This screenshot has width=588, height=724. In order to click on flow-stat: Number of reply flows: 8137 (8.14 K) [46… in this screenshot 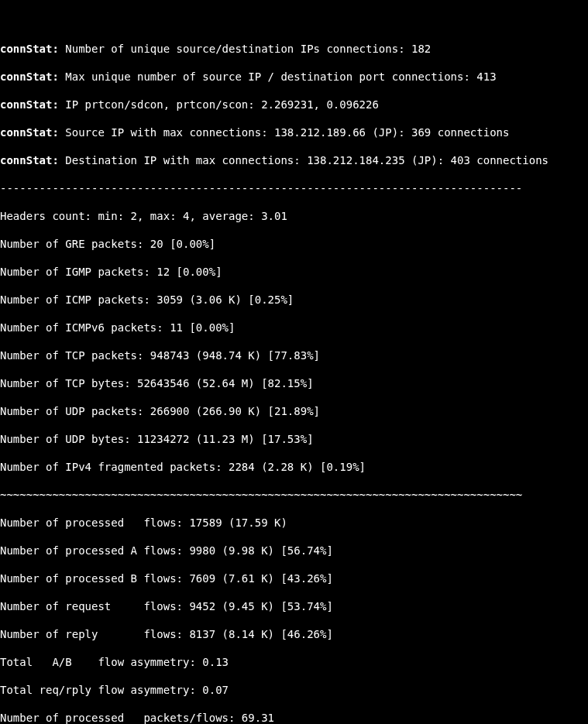, I will do `click(294, 634)`.